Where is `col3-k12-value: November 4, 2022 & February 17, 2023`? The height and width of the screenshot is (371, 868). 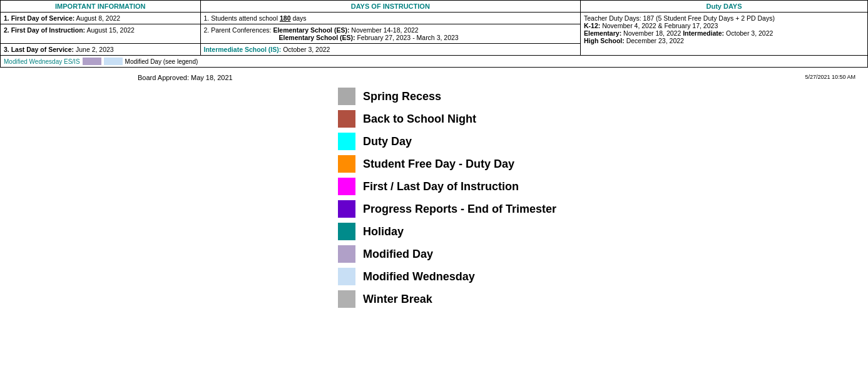 col3-k12-value: November 4, 2022 & February 17, 2023 is located at coordinates (659, 26).